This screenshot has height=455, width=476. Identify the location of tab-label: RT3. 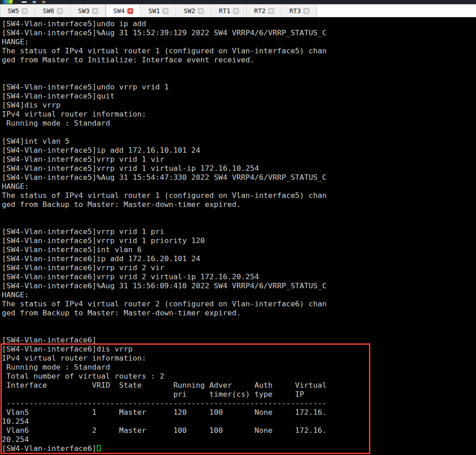
(295, 11).